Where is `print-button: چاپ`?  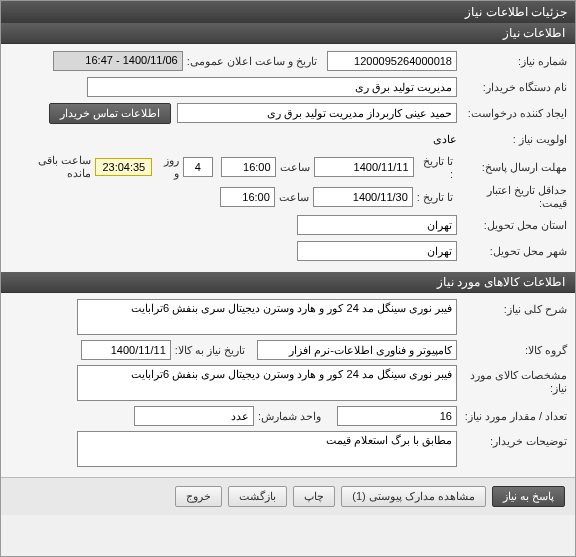
print-button: چاپ is located at coordinates (314, 496).